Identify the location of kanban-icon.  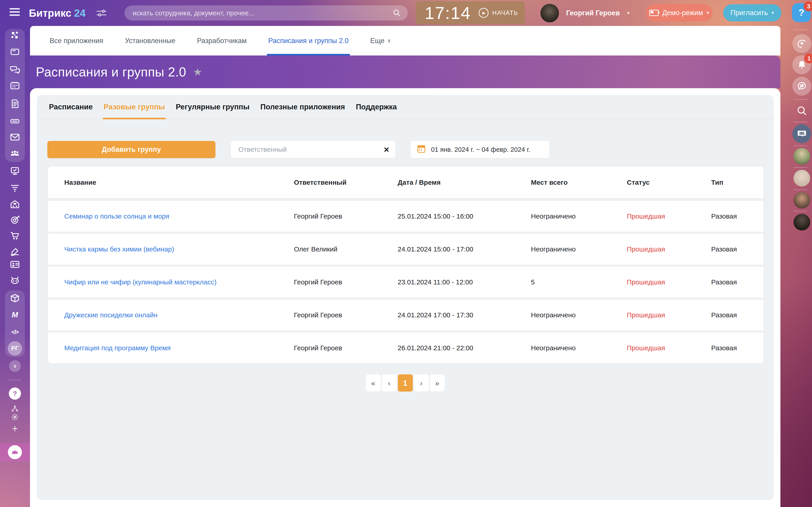
(15, 52).